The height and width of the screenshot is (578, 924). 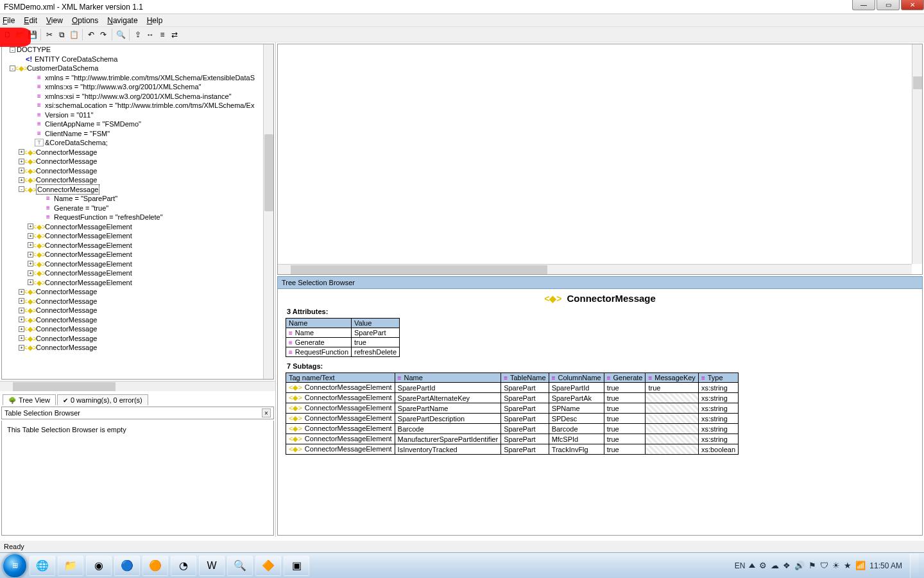 I want to click on tree-row: -<◆>ConnectorMessage, so click(x=132, y=190).